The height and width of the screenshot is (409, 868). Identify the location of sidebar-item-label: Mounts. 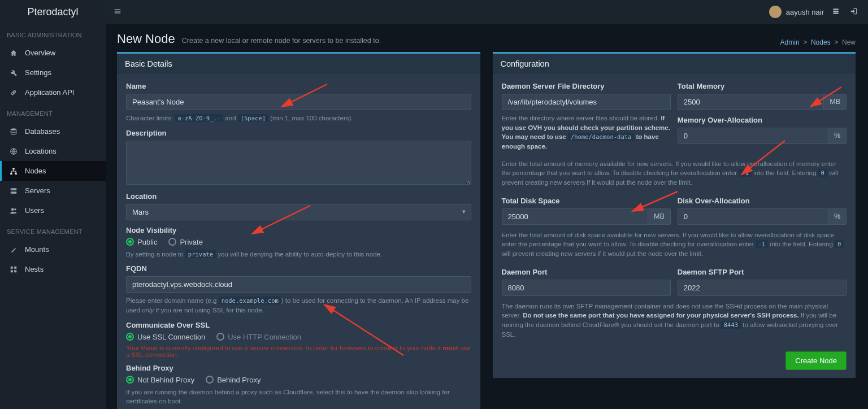
(37, 250).